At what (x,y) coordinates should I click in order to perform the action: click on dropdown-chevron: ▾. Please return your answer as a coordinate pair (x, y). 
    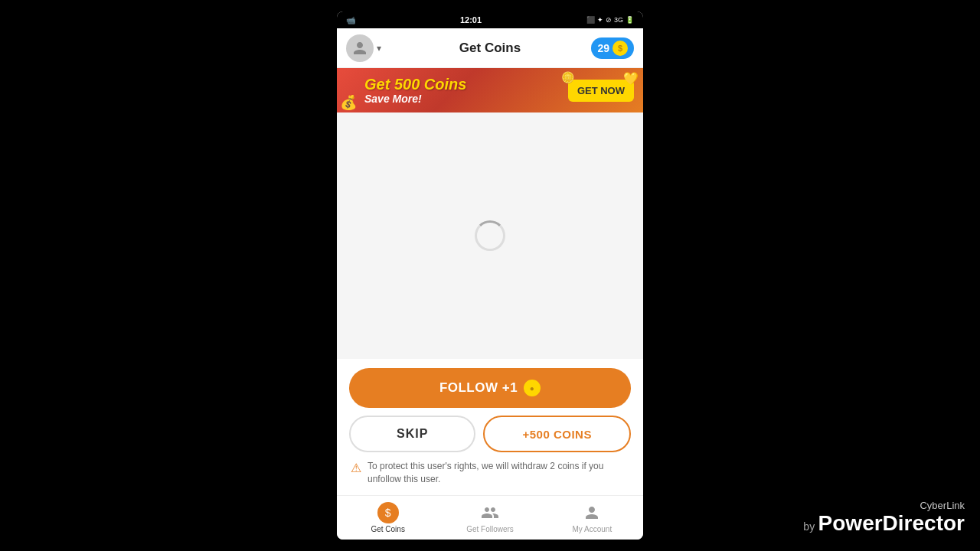
    Looking at the image, I should click on (379, 48).